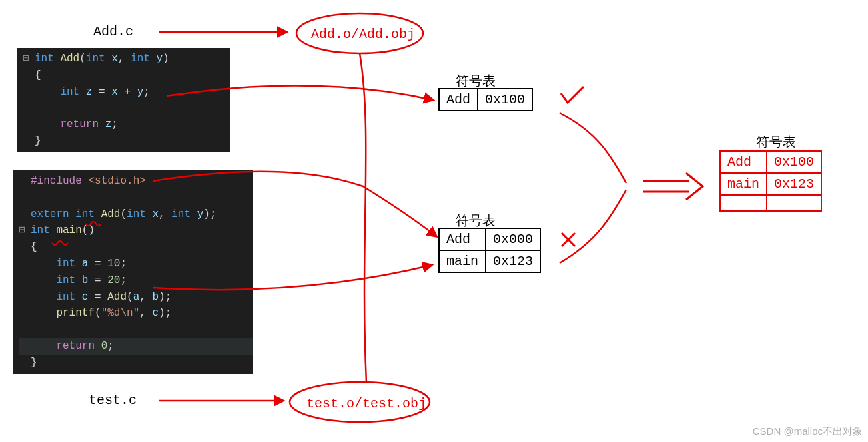  I want to click on watermark: CSDN @malloc不出对象, so click(807, 431).